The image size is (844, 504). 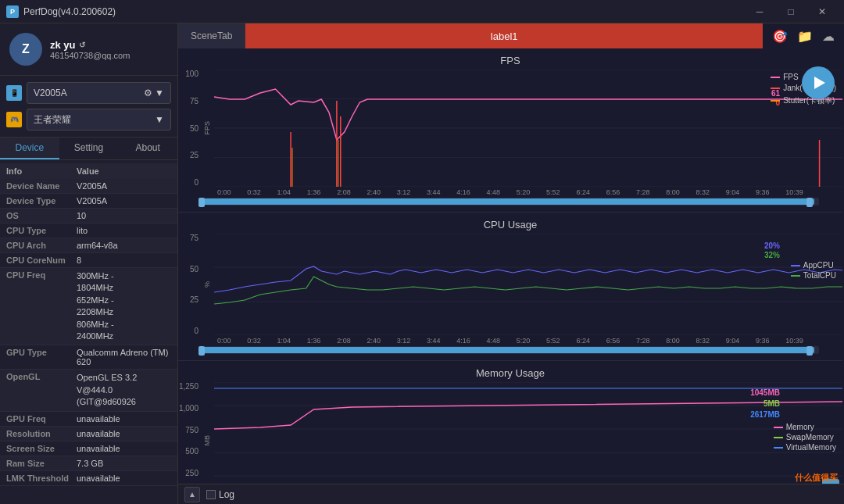 I want to click on mem-val1: 1045MB, so click(x=765, y=392).